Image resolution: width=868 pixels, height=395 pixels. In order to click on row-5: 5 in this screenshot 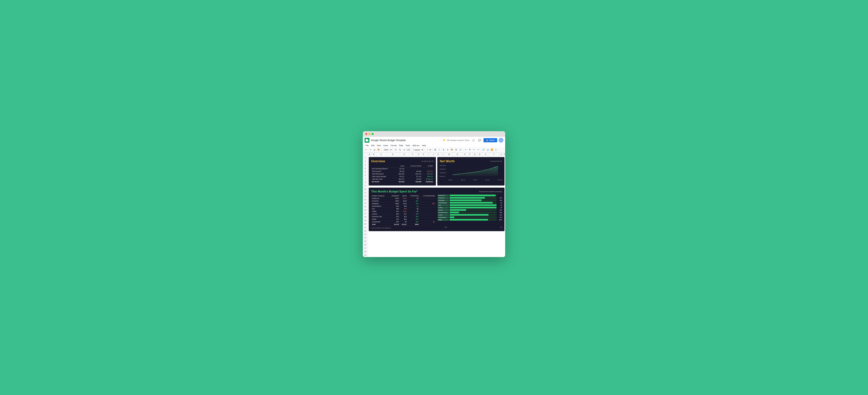, I will do `click(365, 172)`.